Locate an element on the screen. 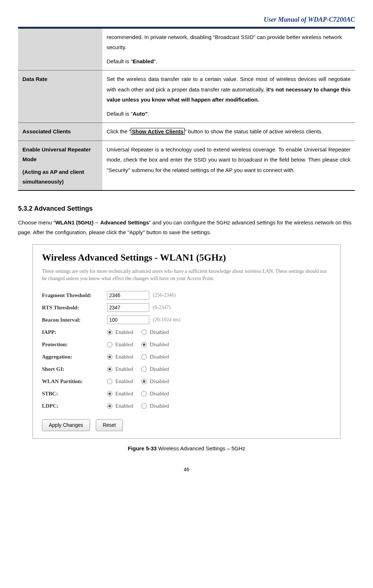 Image resolution: width=373 pixels, height=588 pixels. apply-changes-button: Apply Changes is located at coordinates (66, 425).